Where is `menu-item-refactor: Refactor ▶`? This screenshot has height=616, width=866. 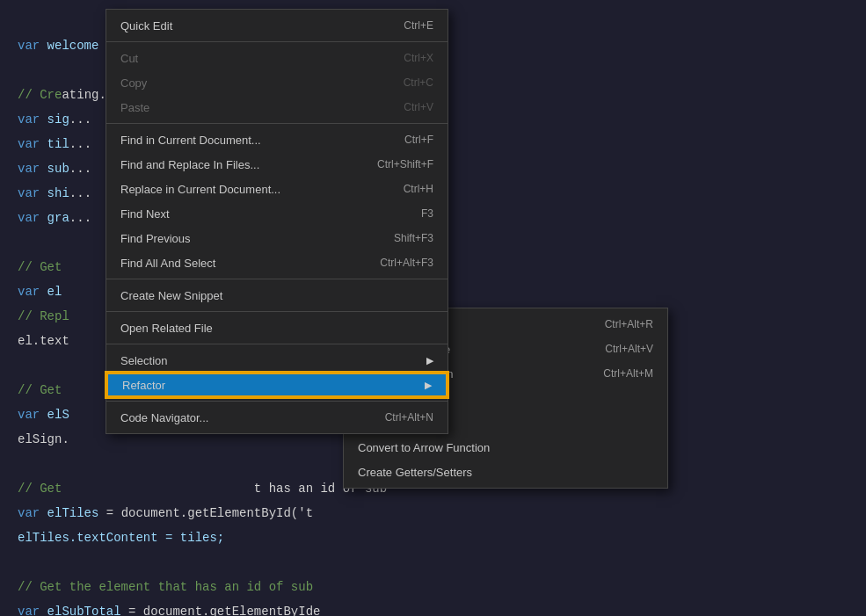
menu-item-refactor: Refactor ▶ is located at coordinates (277, 385).